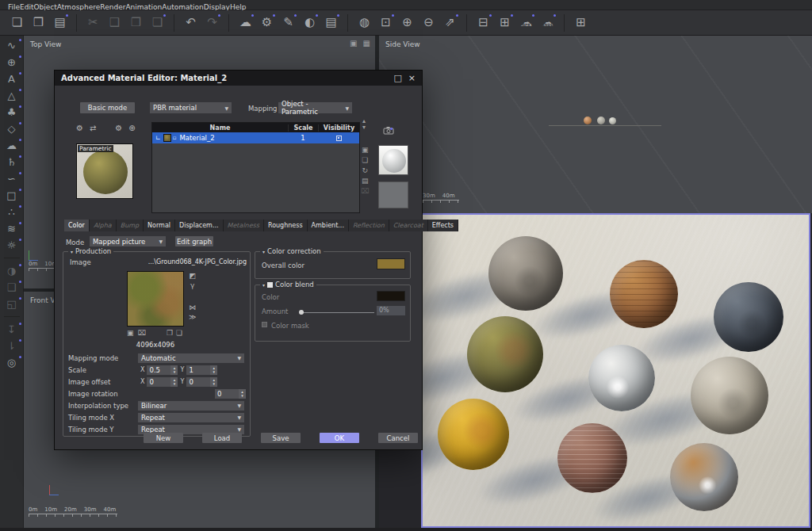 The height and width of the screenshot is (531, 812). I want to click on save-button: Save, so click(281, 437).